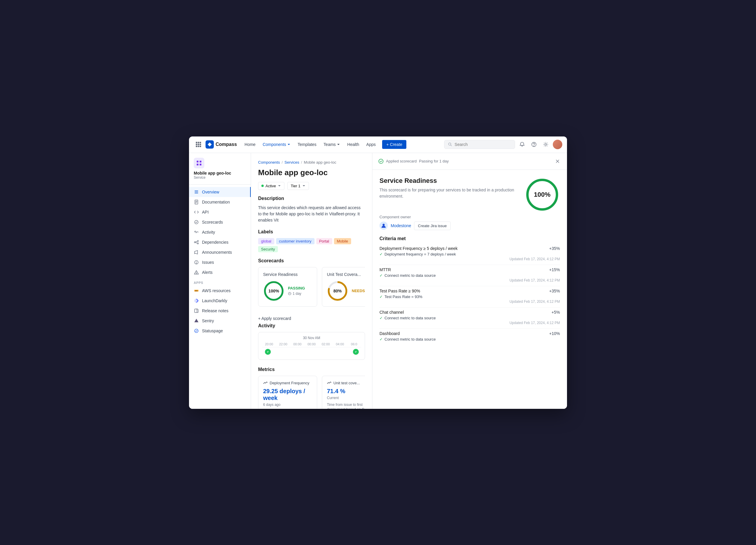 The image size is (756, 545). I want to click on criteria-row-3: Chat channel +5%, so click(470, 312).